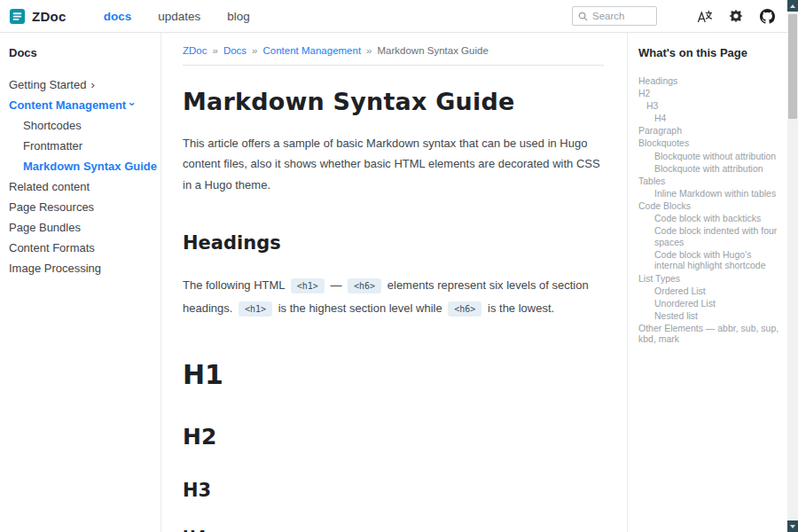  What do you see at coordinates (50, 16) in the screenshot?
I see `brand-name: ZDoc` at bounding box center [50, 16].